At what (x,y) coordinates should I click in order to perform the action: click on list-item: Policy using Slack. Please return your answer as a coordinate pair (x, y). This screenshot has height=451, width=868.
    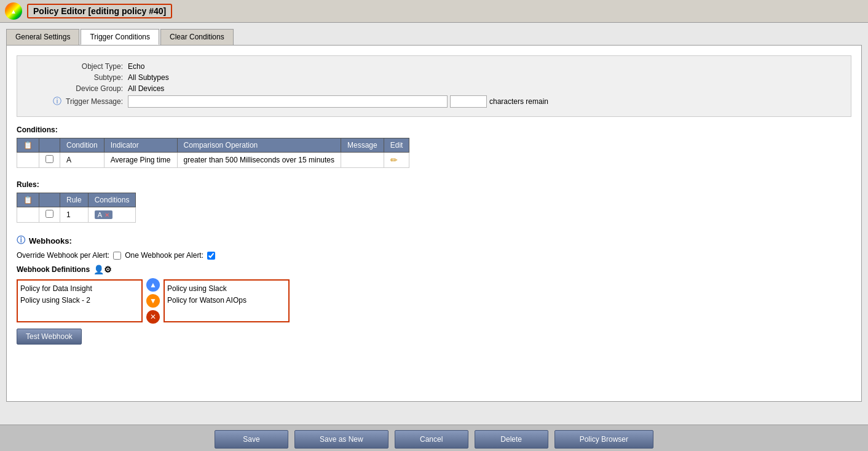
    Looking at the image, I should click on (226, 289).